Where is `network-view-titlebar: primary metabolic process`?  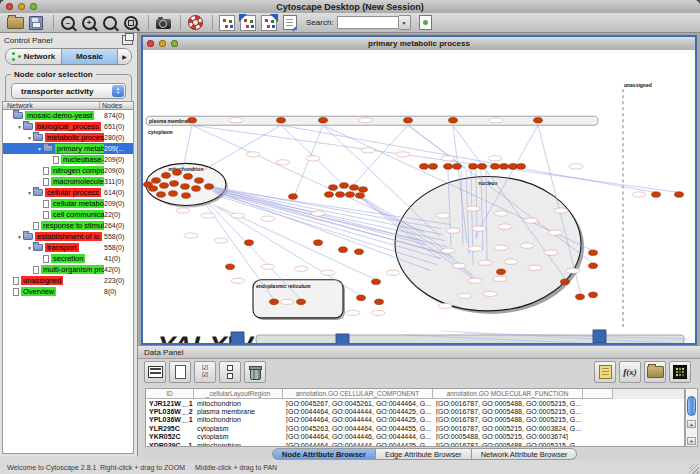 network-view-titlebar: primary metabolic process is located at coordinates (419, 44).